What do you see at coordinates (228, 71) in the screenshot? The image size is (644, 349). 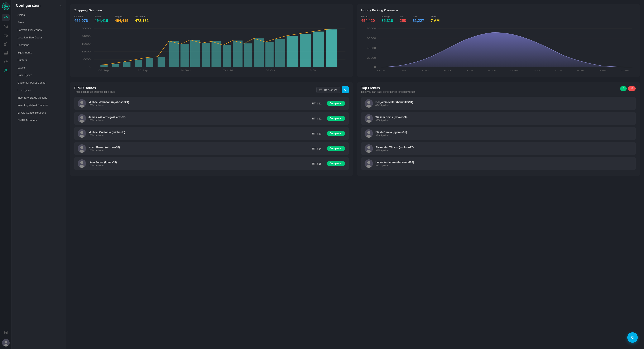 I see `svg-text: Oct '24` at bounding box center [228, 71].